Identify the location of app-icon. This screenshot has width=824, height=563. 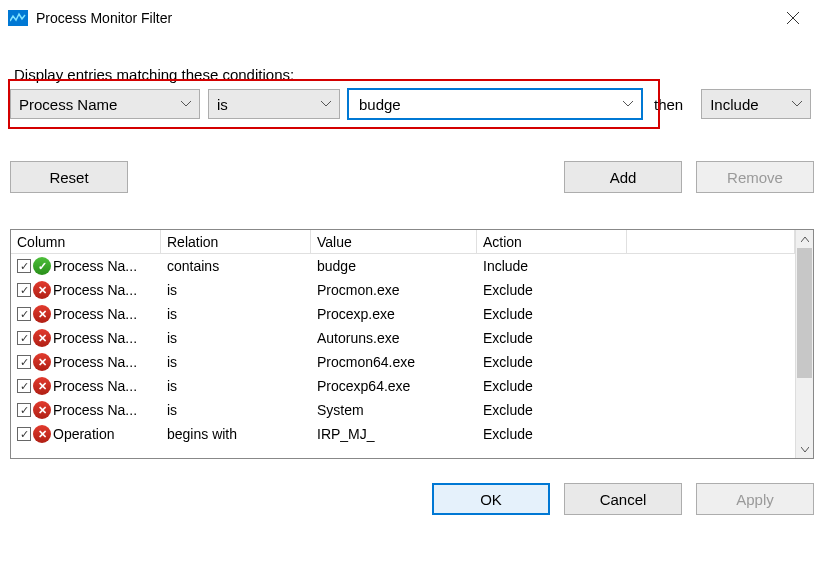
(18, 18).